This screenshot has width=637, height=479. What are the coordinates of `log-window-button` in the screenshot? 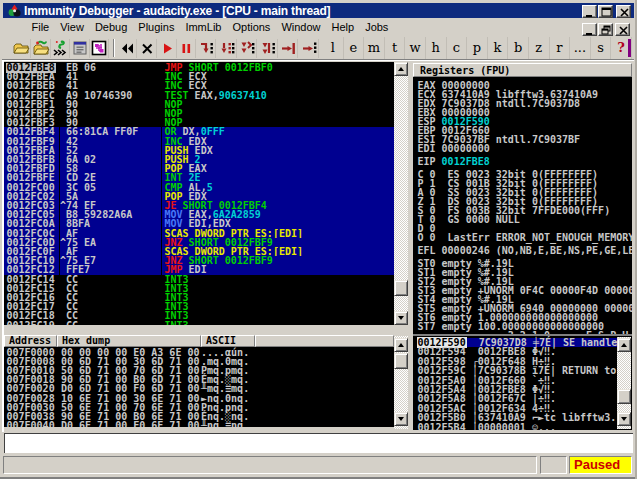 It's located at (80, 48).